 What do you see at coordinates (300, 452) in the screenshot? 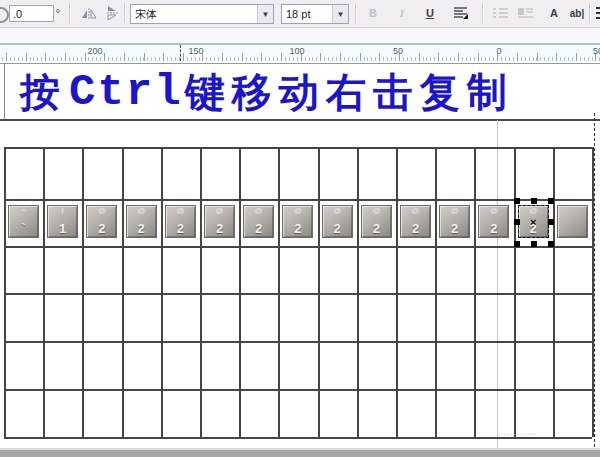
I see `bottom-strip` at bounding box center [300, 452].